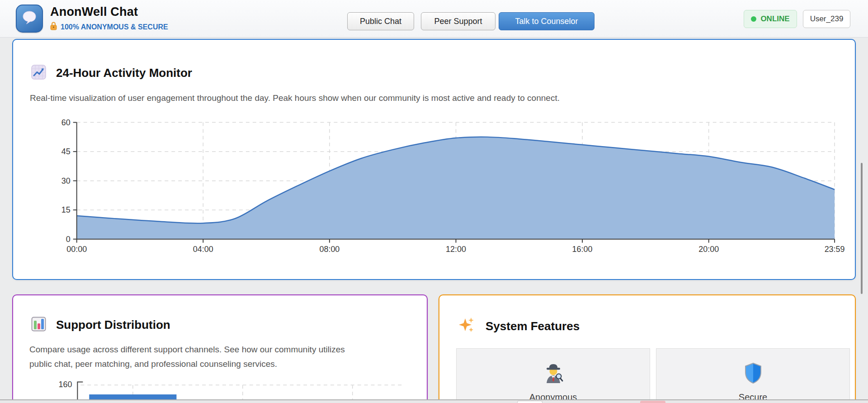 This screenshot has height=403, width=868. I want to click on cut-off-element-white, so click(530, 402).